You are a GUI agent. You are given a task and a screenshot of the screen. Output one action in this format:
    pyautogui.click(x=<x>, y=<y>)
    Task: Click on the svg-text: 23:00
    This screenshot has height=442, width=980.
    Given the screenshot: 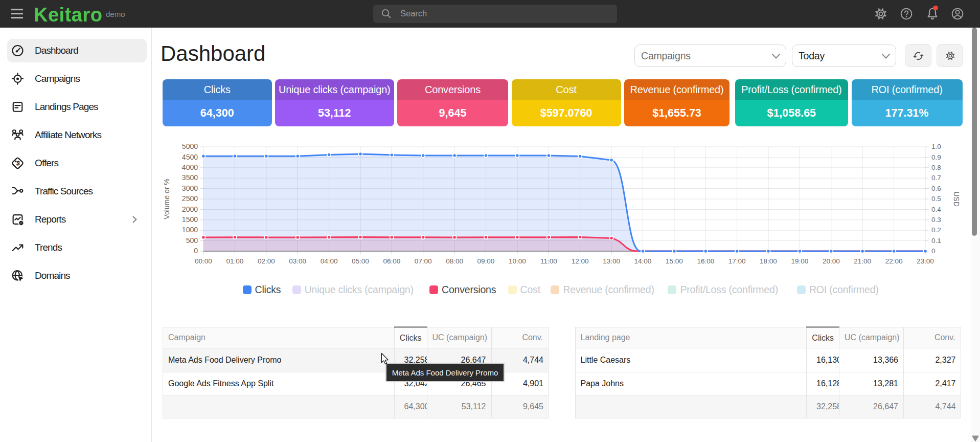 What is the action you would take?
    pyautogui.click(x=925, y=261)
    